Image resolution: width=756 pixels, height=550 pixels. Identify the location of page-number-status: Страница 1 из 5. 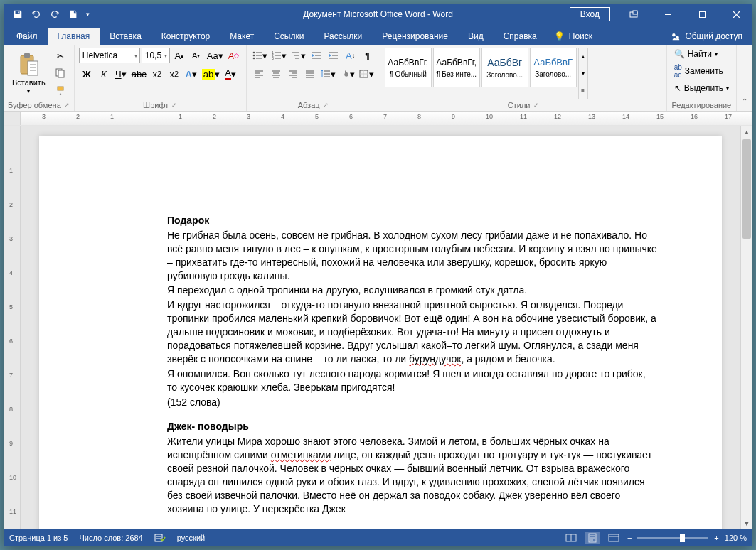
(38, 538).